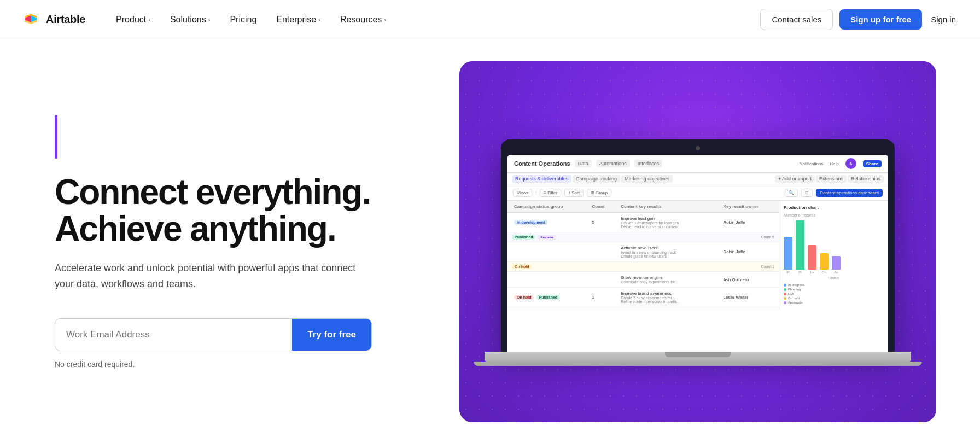 The height and width of the screenshot is (443, 980). I want to click on subtab-add-import: + Add or import, so click(795, 179).